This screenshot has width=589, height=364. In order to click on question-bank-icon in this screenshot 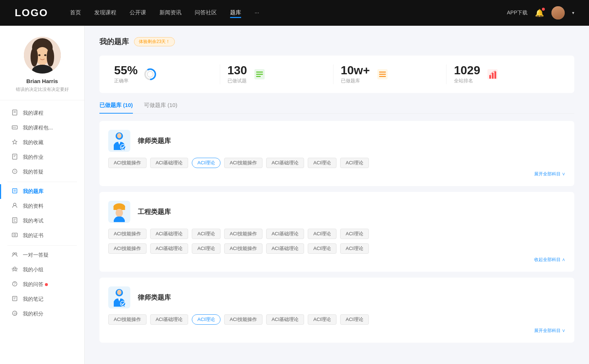, I will do `click(15, 192)`.